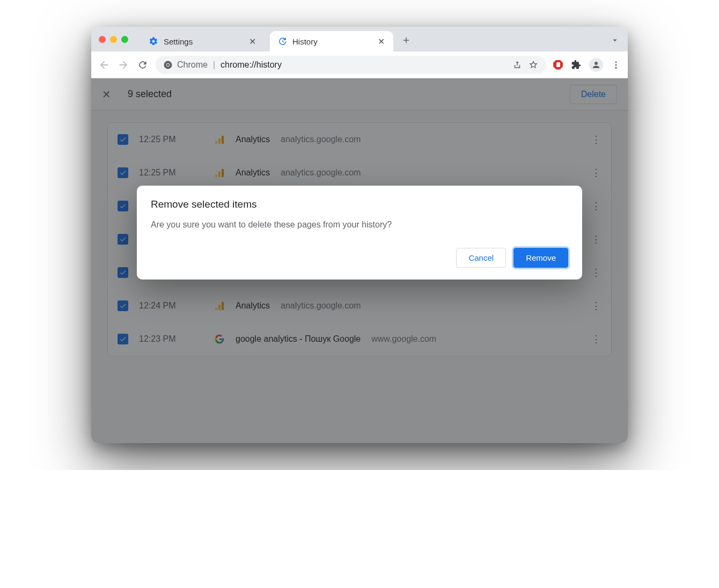 This screenshot has height=588, width=719. Describe the element at coordinates (596, 65) in the screenshot. I see `profile-icon` at that location.